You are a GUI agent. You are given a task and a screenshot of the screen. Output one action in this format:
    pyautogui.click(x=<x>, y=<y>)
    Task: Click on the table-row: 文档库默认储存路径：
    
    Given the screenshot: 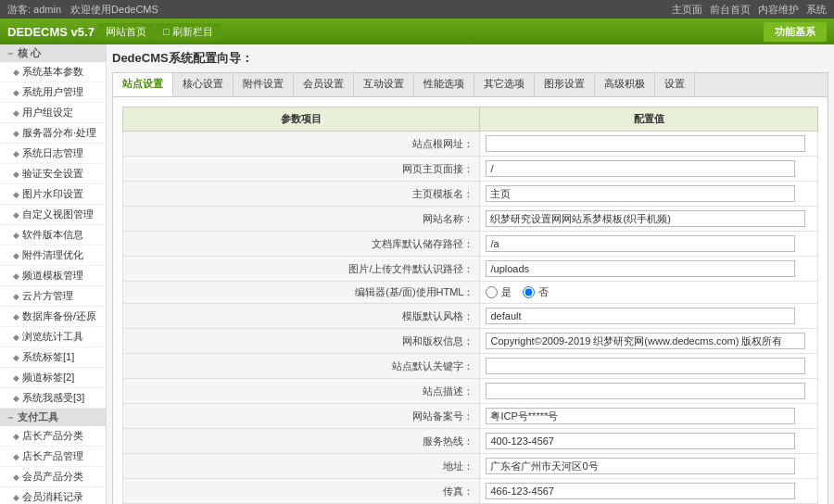 What is the action you would take?
    pyautogui.click(x=471, y=245)
    